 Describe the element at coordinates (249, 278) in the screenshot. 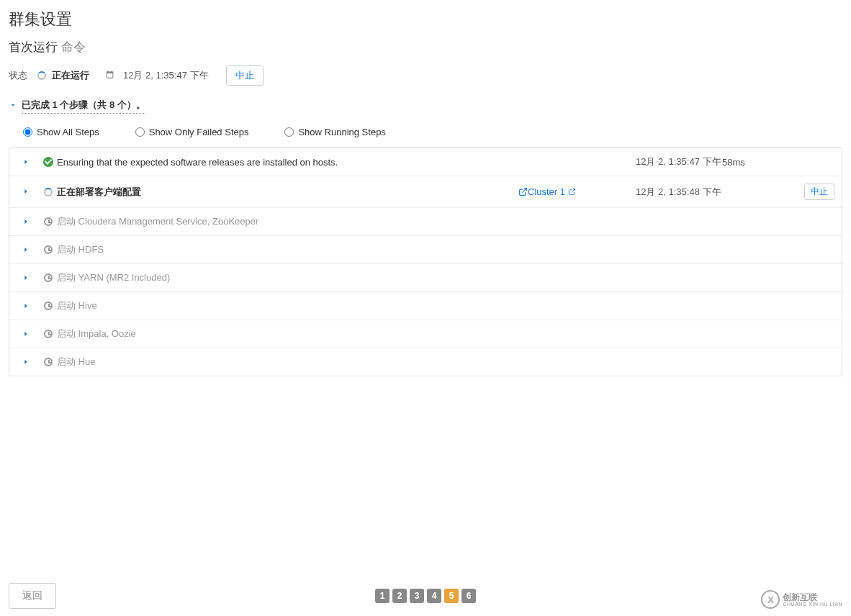

I see `step-desc: 启动 YARN (MR2 Included)` at that location.